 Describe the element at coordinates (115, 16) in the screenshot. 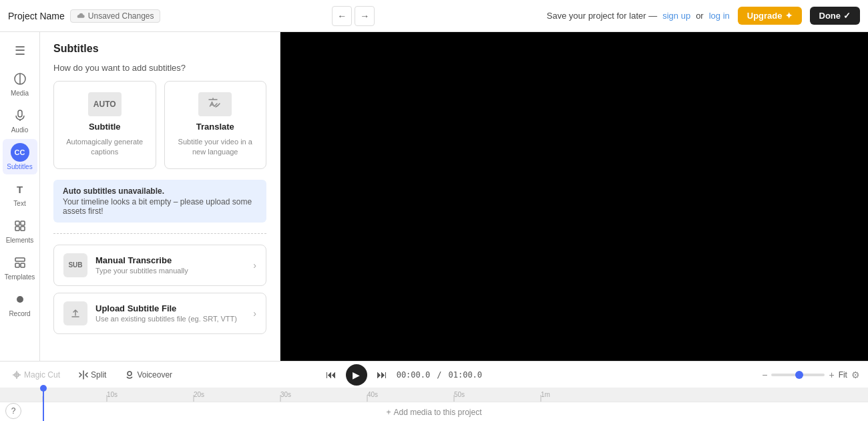

I see `unsaved-badge: Unsaved Changes` at that location.